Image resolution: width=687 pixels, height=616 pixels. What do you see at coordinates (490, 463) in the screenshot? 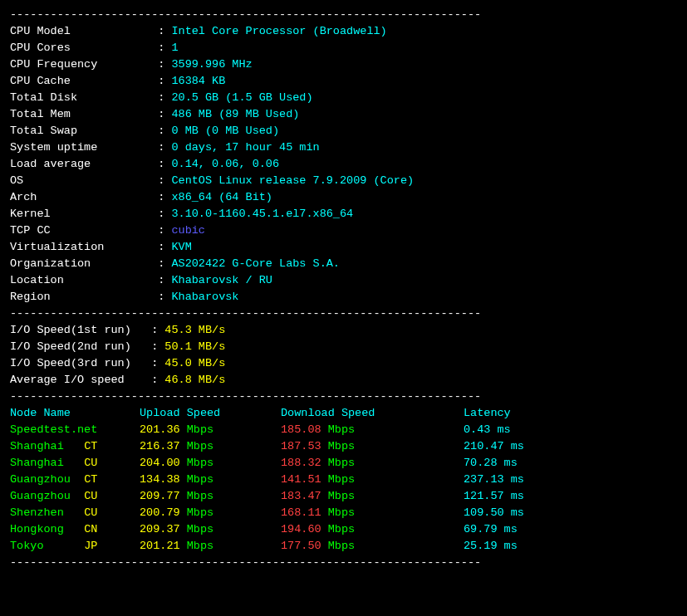
I see `speedtest-latency: 70.28 ms` at bounding box center [490, 463].